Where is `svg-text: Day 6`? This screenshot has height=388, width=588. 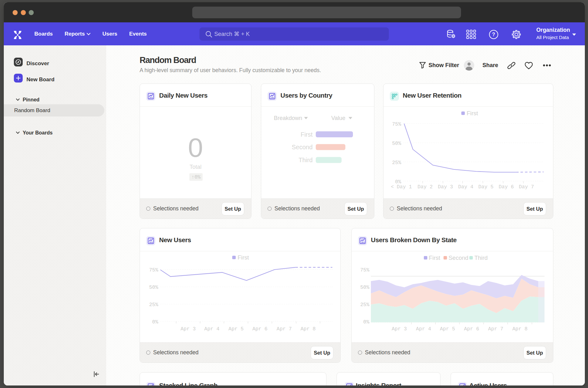
svg-text: Day 6 is located at coordinates (506, 187).